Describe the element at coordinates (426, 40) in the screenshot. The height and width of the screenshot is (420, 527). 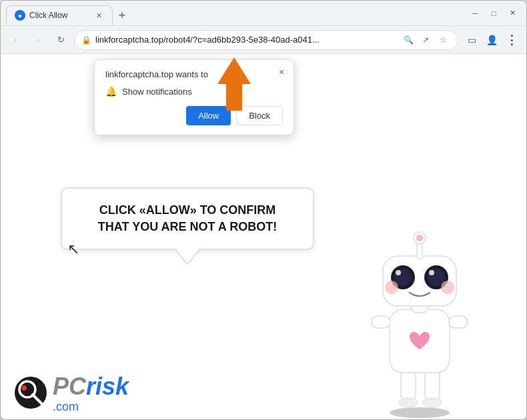
I see `share-button: ↗` at that location.